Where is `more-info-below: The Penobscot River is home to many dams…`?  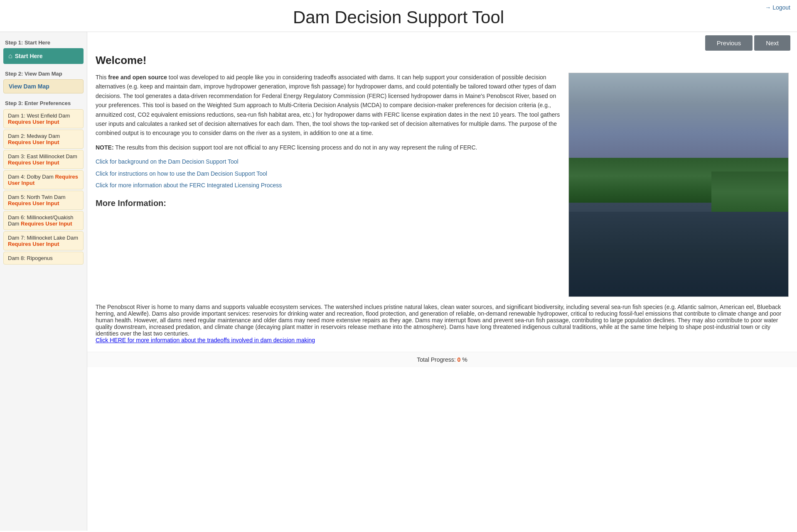 more-info-below: The Penobscot River is home to many dams… is located at coordinates (442, 324).